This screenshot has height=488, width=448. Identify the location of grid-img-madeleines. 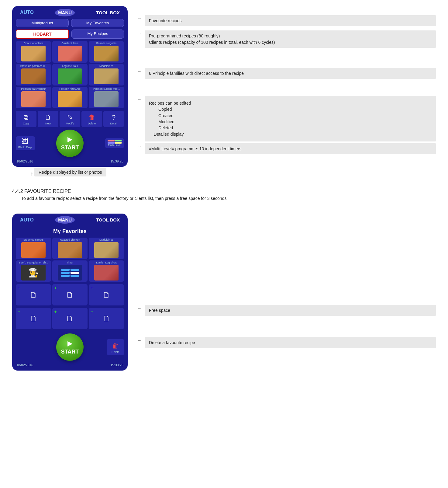
(106, 76).